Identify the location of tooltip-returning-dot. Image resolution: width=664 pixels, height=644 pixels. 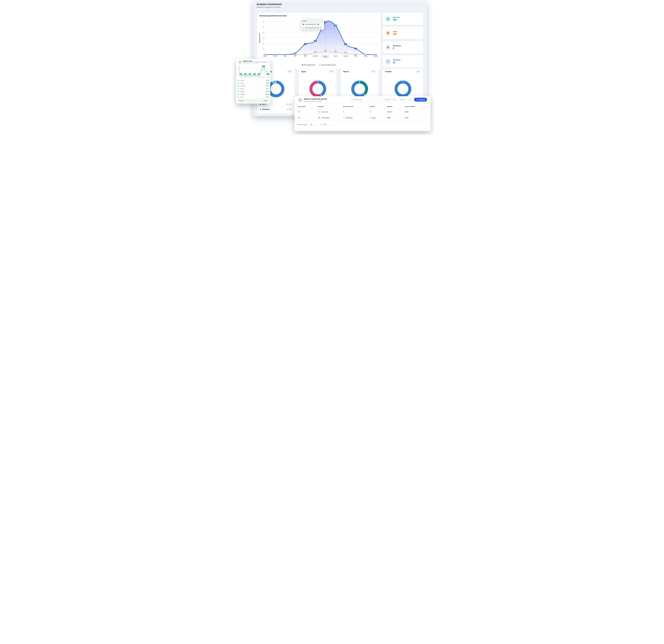
(303, 28).